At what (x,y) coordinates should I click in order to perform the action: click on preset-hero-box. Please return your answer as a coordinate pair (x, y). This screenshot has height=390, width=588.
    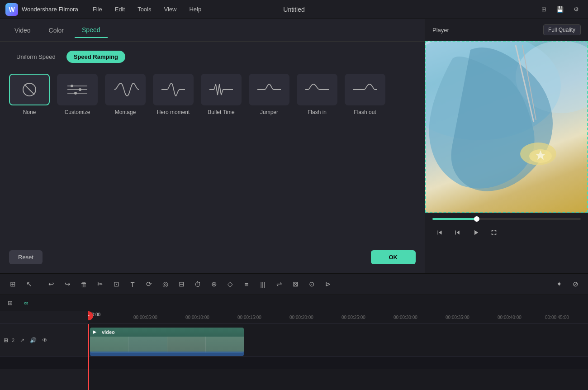
    Looking at the image, I should click on (173, 90).